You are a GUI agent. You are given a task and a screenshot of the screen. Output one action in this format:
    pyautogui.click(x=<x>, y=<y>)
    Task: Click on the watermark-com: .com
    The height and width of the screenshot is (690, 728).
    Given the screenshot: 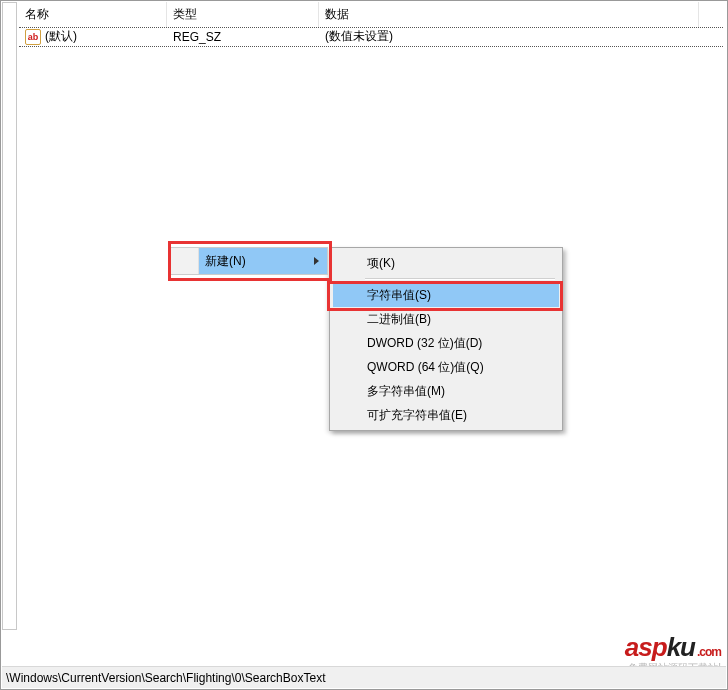 What is the action you would take?
    pyautogui.click(x=709, y=652)
    